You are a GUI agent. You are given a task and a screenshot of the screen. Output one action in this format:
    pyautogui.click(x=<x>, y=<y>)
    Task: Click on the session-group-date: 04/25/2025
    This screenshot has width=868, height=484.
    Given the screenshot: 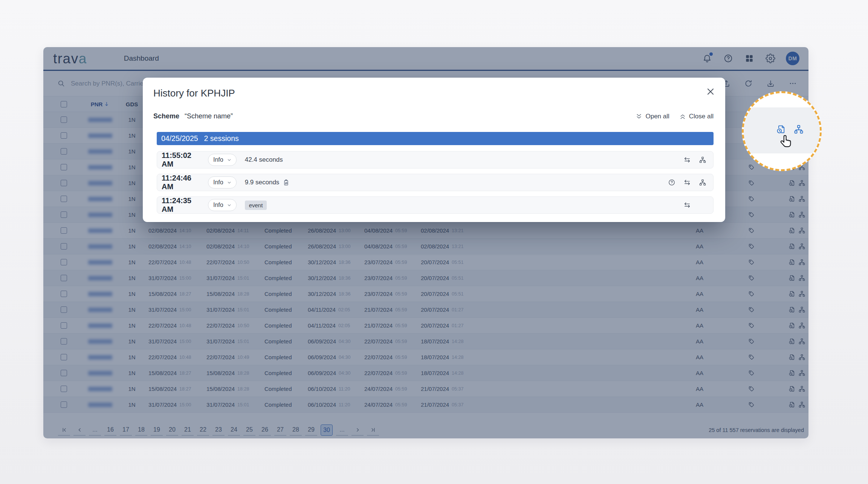 What is the action you would take?
    pyautogui.click(x=180, y=139)
    